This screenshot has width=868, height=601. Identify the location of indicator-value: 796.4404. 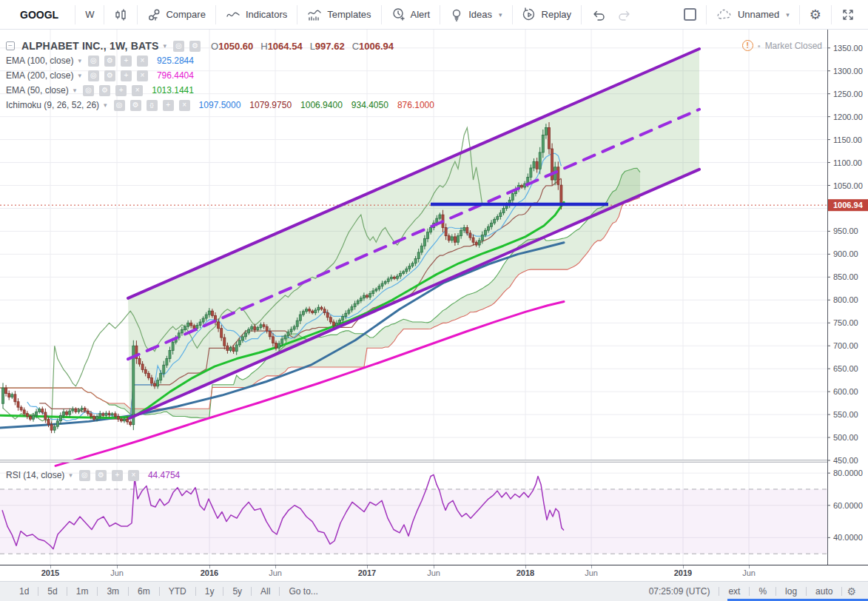
(175, 75).